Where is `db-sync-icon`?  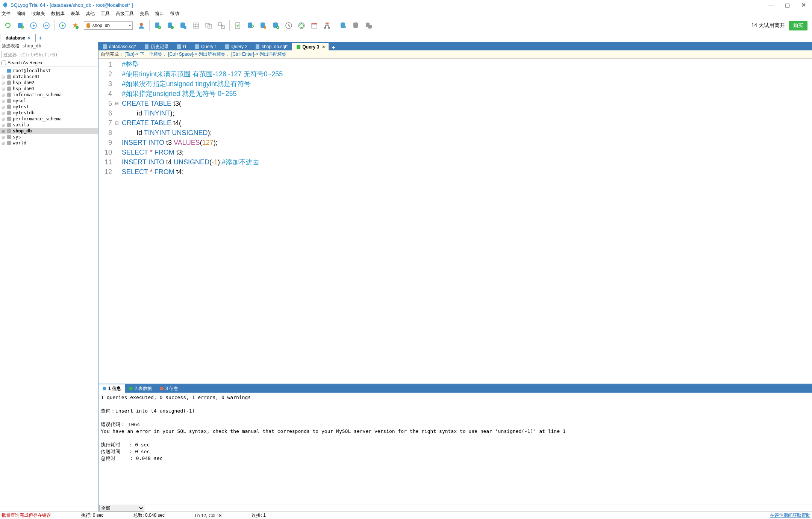
db-sync-icon is located at coordinates (170, 26).